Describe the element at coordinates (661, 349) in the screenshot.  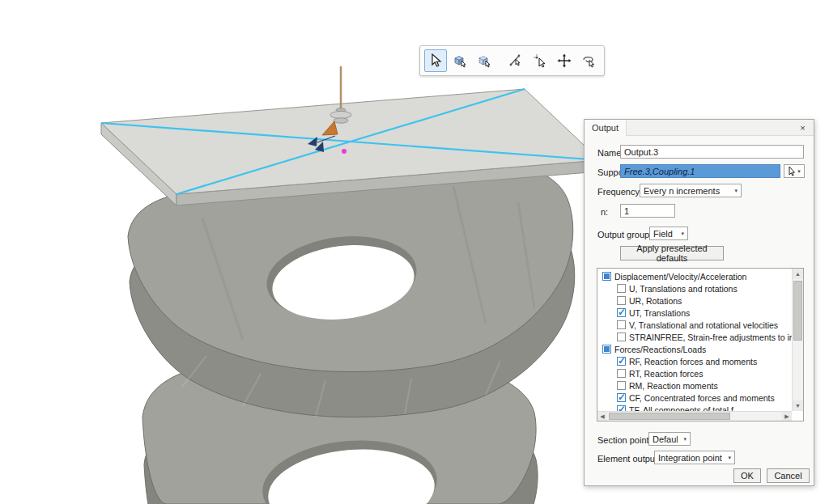
I see `tree-item-label: Forces/Reactions/Loads` at that location.